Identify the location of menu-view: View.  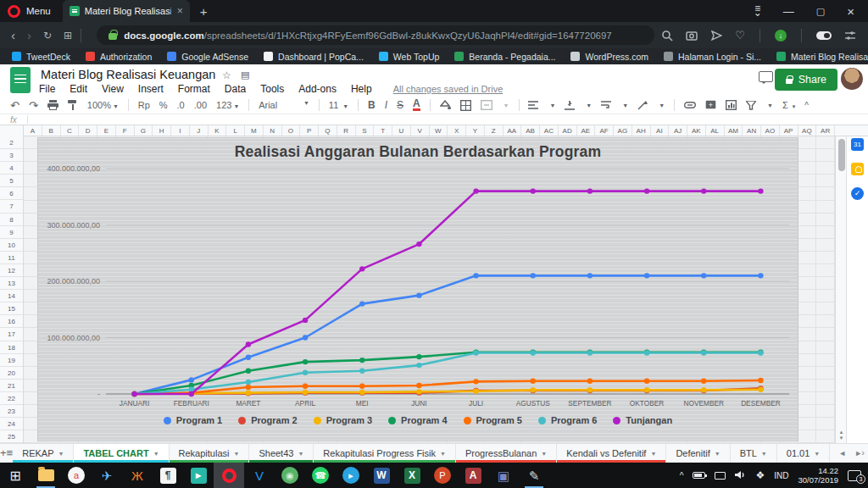
(113, 89).